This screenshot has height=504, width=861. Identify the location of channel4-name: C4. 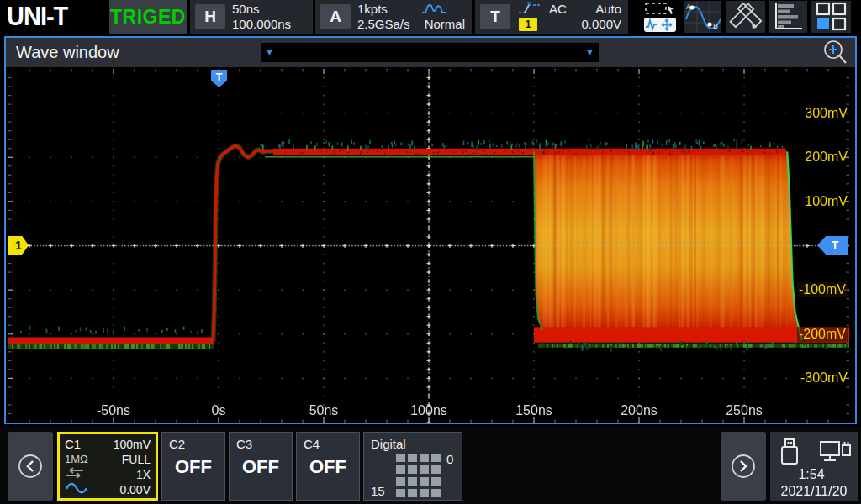
(311, 444).